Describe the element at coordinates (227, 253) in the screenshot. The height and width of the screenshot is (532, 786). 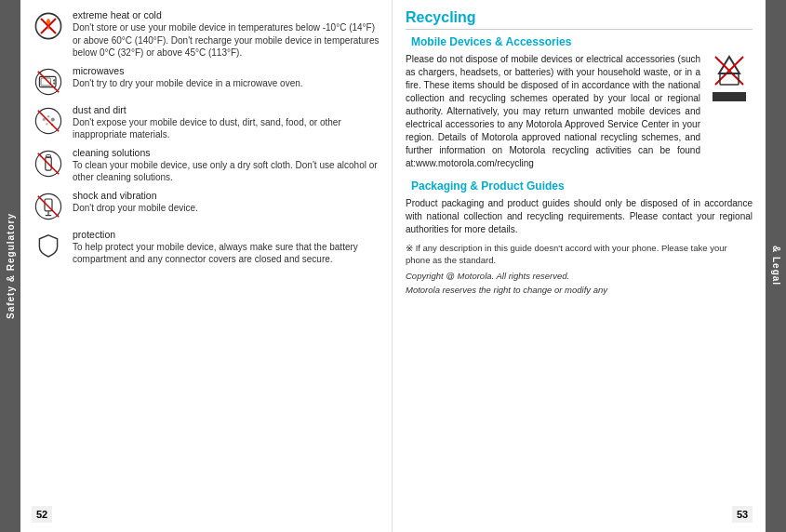
I see `item-desc: To help protect your mobile device, alwa…` at that location.